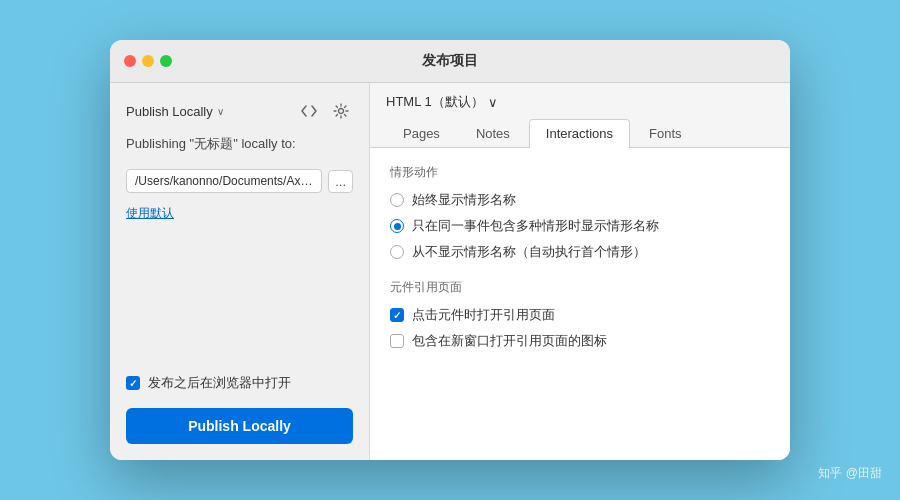 Image resolution: width=900 pixels, height=500 pixels. Describe the element at coordinates (240, 214) in the screenshot. I see `default-link: 使用默认` at that location.